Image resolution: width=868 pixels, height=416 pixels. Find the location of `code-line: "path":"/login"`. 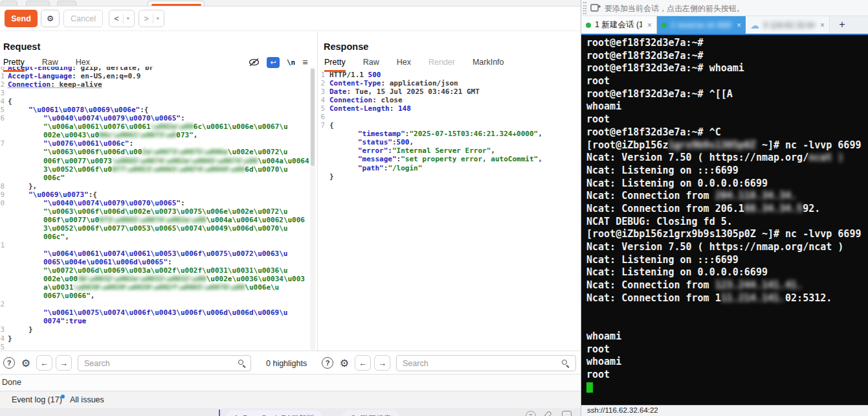

code-line: "path":"/login" is located at coordinates (447, 168).